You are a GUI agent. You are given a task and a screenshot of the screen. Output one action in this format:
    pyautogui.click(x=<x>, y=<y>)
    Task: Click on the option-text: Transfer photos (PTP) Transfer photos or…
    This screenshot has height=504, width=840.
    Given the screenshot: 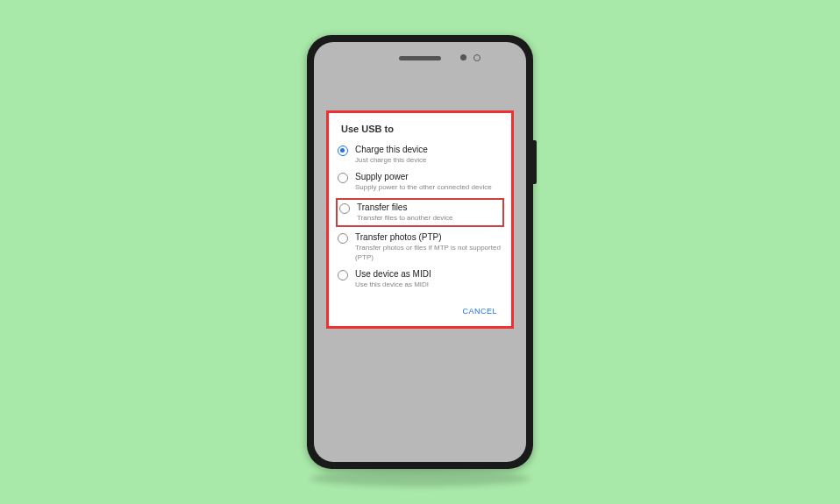 What is the action you would take?
    pyautogui.click(x=429, y=247)
    